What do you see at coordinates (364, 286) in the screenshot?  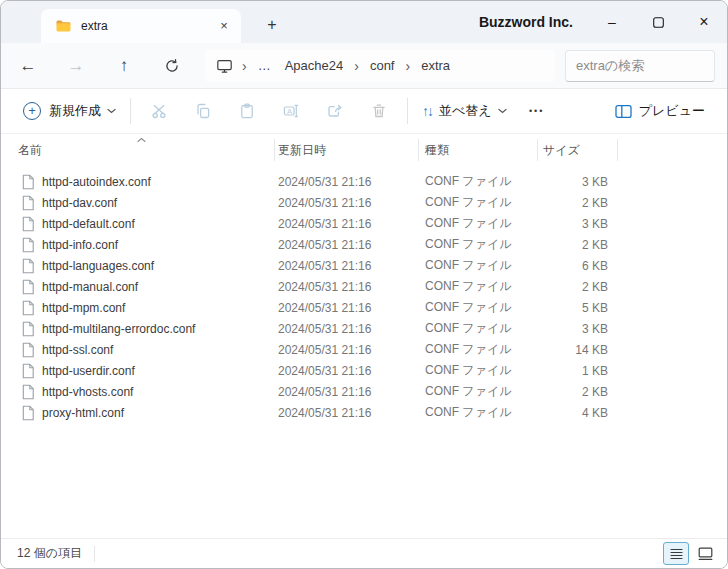 I see `file-row: httpd-manual.conf 2024/05/31 21:16 CONF …` at bounding box center [364, 286].